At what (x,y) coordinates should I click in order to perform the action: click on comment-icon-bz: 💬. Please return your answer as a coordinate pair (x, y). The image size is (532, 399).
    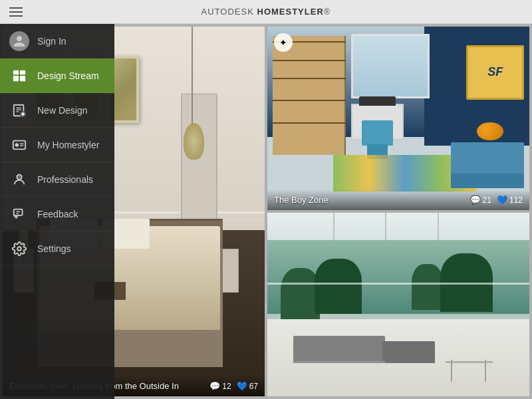
    Looking at the image, I should click on (475, 200).